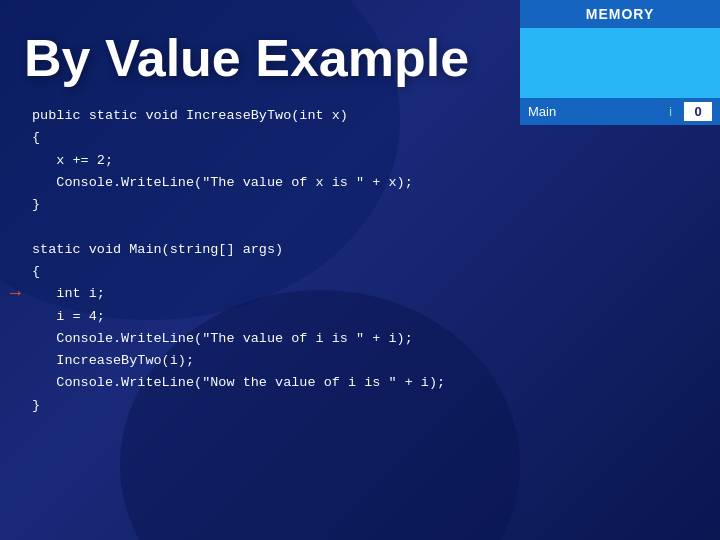  I want to click on code-line-2: x += 2;, so click(364, 161).